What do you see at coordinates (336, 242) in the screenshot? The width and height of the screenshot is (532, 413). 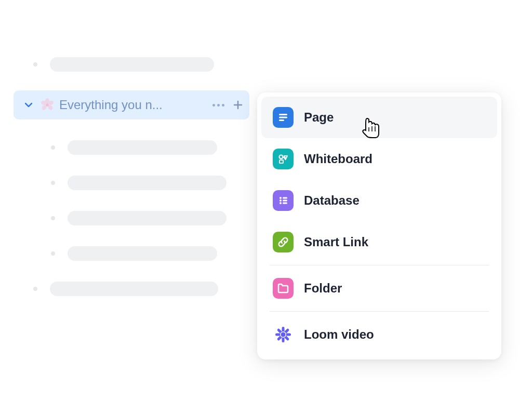 I see `menu-item-label: Smart Link` at bounding box center [336, 242].